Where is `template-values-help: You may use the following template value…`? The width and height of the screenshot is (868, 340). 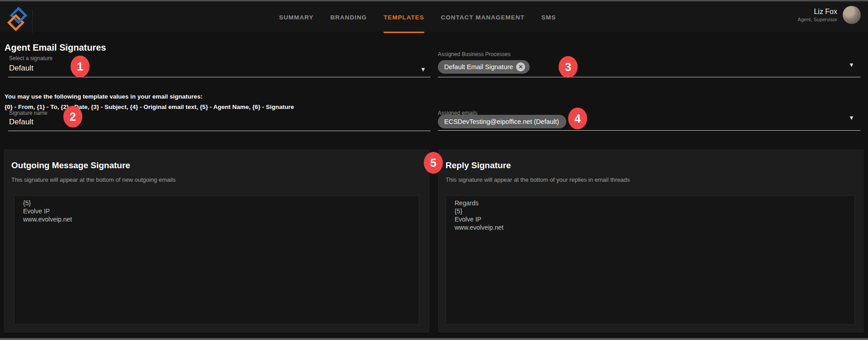 template-values-help: You may use the following template value… is located at coordinates (149, 102).